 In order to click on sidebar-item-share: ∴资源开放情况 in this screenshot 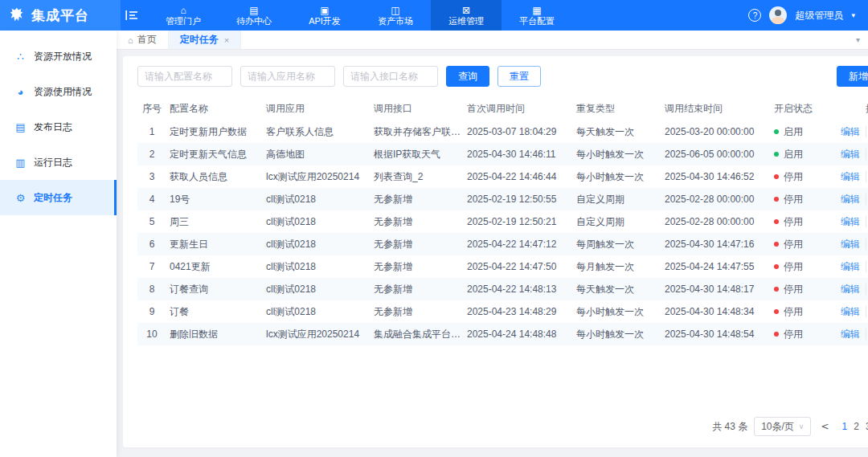, I will do `click(58, 56)`.